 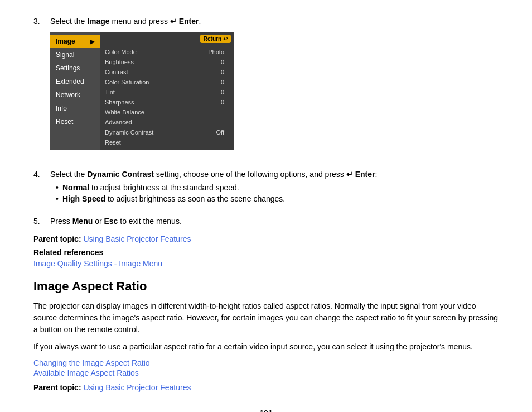 What do you see at coordinates (215, 39) in the screenshot?
I see `return-button: Return` at bounding box center [215, 39].